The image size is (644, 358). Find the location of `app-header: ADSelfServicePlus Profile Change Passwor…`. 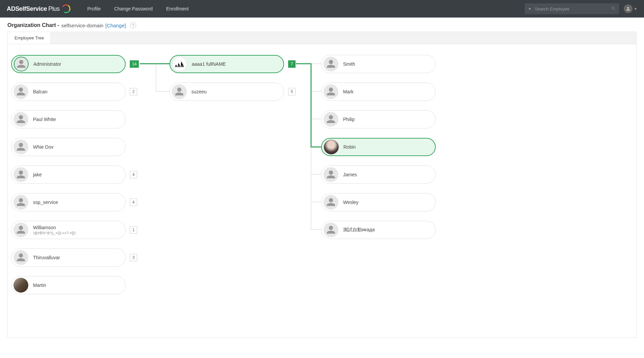

app-header: ADSelfServicePlus Profile Change Passwor… is located at coordinates (322, 9).